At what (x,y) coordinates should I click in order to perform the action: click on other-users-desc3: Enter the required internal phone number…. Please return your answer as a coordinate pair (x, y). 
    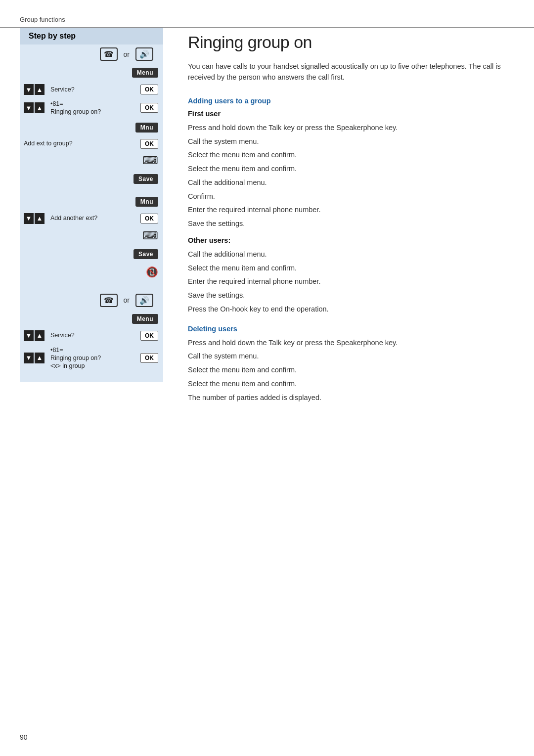
    Looking at the image, I should click on (347, 282).